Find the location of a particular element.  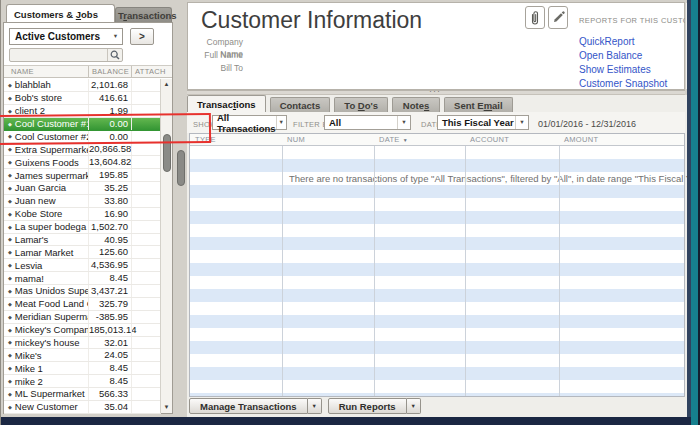

column-header-account: ACCOUNT is located at coordinates (490, 140).